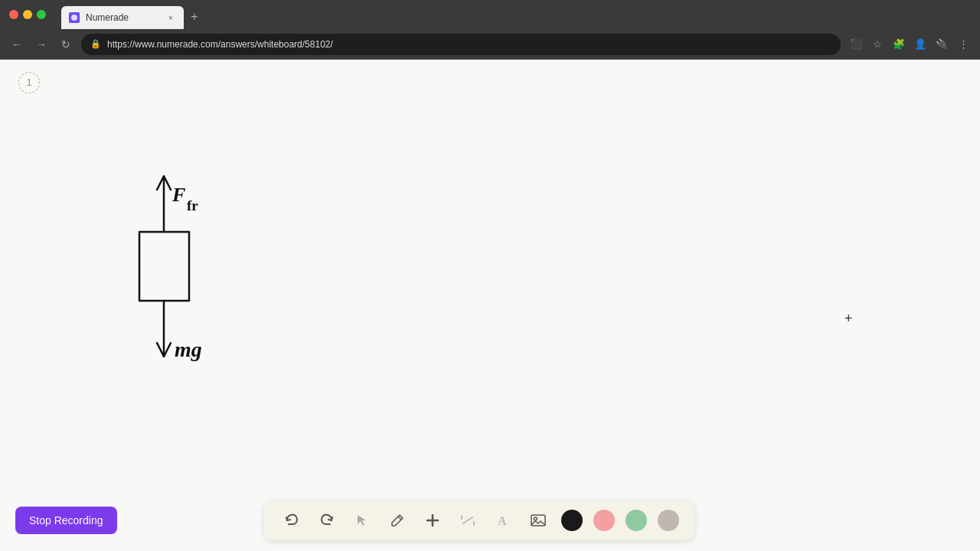 The width and height of the screenshot is (980, 551). I want to click on menu-icon: ⋮, so click(963, 44).